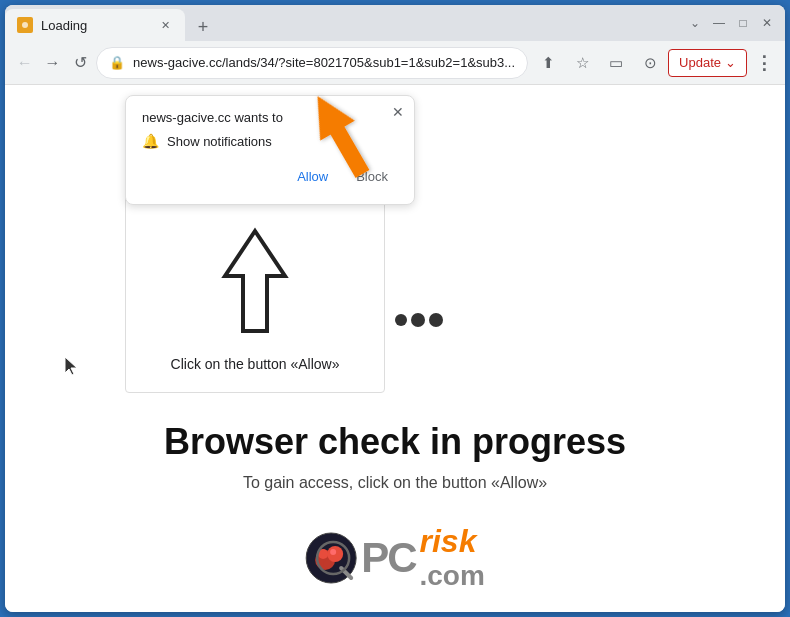 The height and width of the screenshot is (617, 790). Describe the element at coordinates (53, 63) in the screenshot. I see `forward-button: →` at that location.